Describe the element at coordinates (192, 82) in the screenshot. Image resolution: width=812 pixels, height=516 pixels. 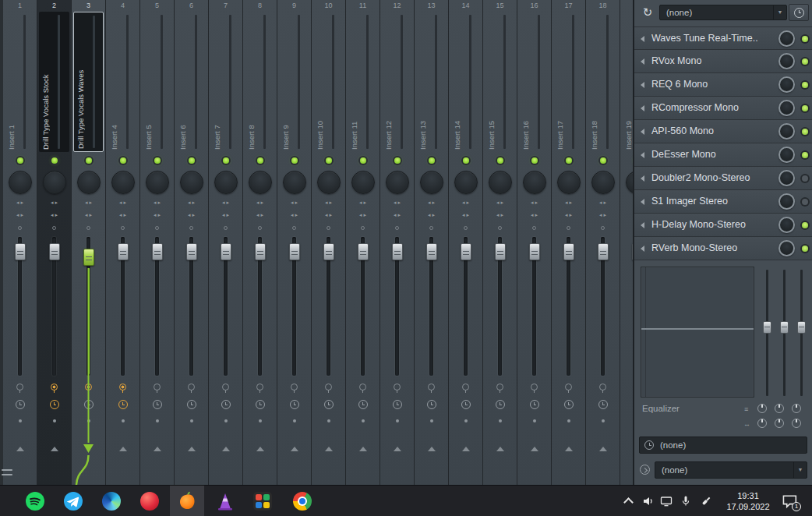
I see `channel-name: Insert 6` at that location.